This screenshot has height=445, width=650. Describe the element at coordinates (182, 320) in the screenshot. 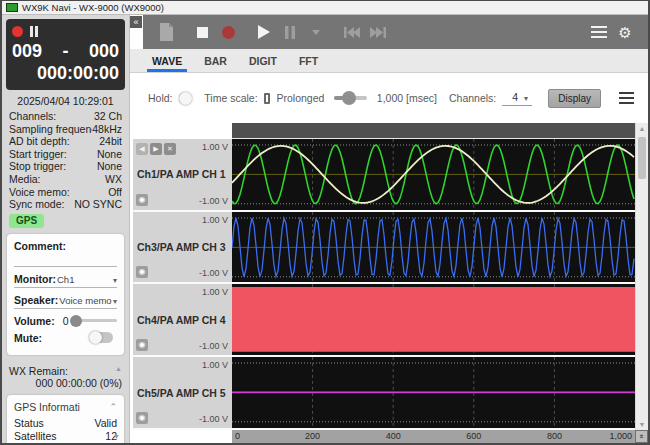

I see `channel-name: Ch4/PA AMP CH 4` at that location.